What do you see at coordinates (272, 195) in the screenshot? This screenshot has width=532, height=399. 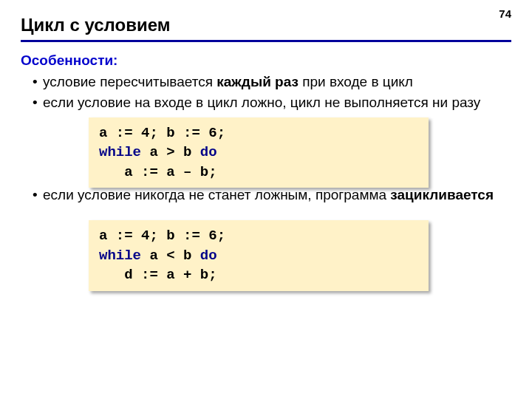 I see `list-item: если условие никогда не станет ложным, п…` at bounding box center [272, 195].